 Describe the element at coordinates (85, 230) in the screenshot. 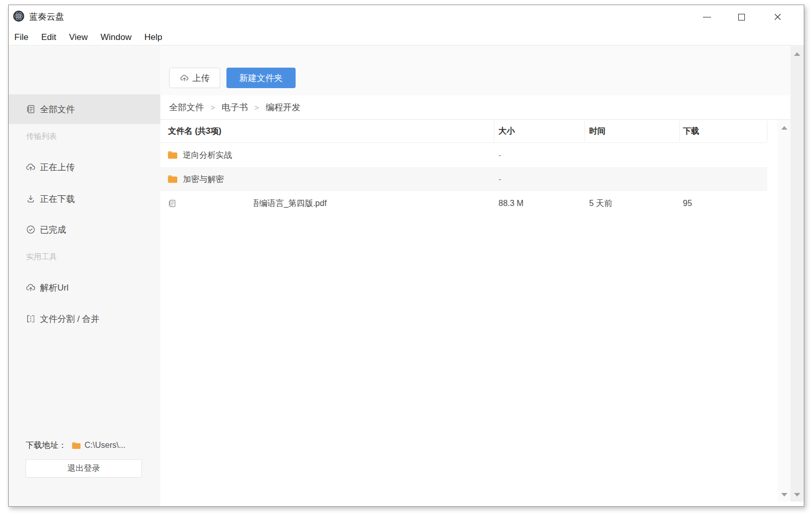

I see `sidebar-item-completed: 已完成` at that location.